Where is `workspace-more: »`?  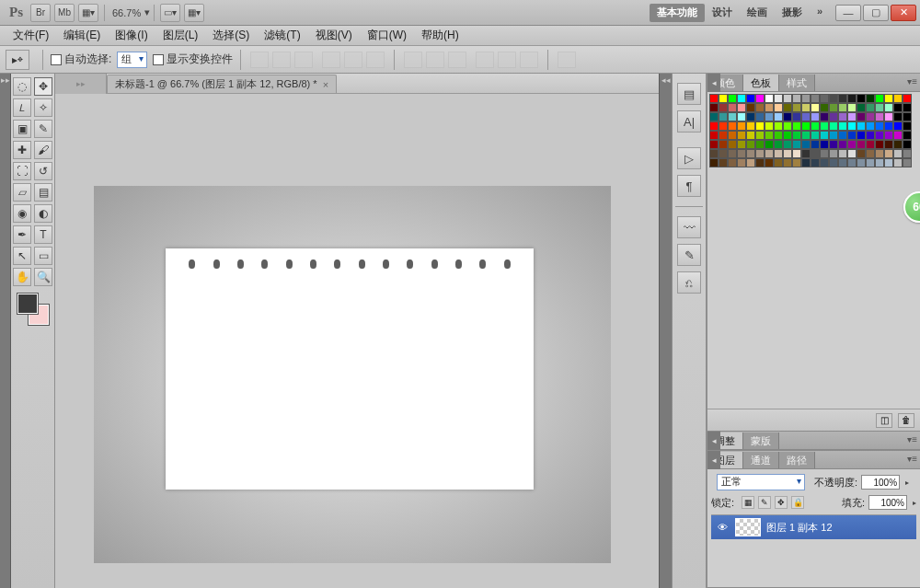 workspace-more: » is located at coordinates (820, 13).